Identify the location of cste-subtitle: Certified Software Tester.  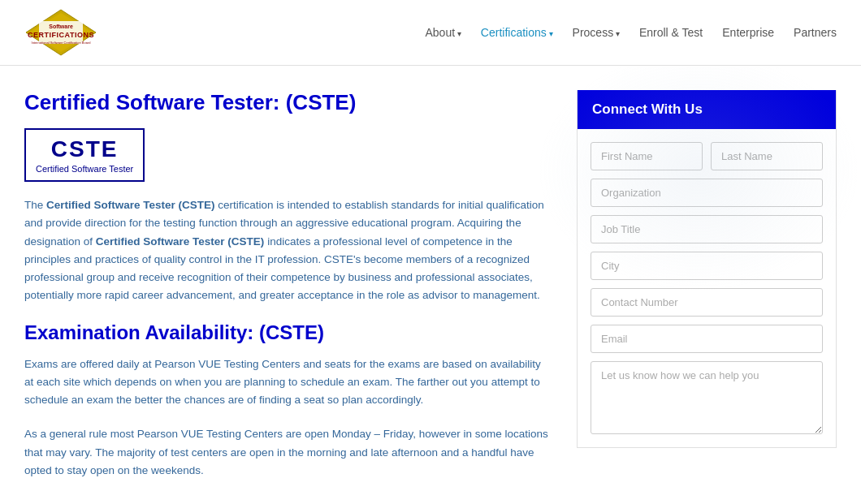
(84, 169).